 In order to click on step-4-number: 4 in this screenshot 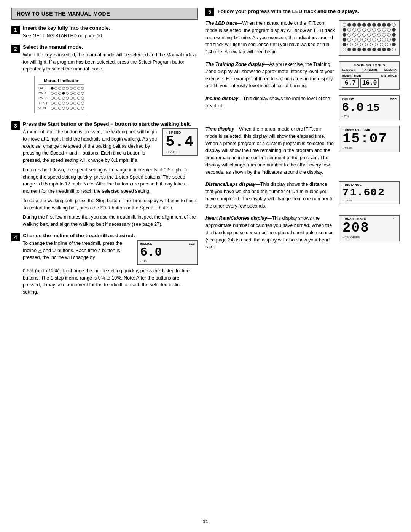, I will do `click(16, 237)`.